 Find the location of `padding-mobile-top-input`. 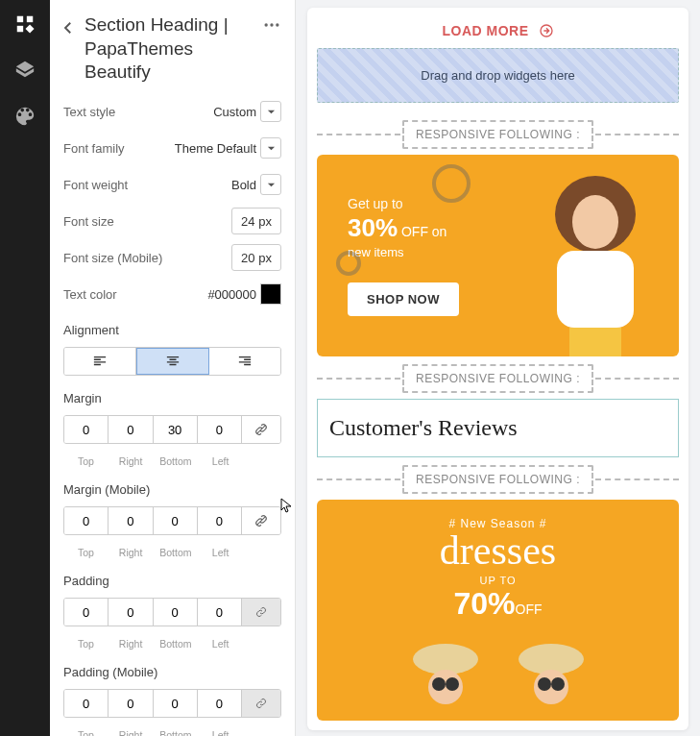

padding-mobile-top-input is located at coordinates (86, 703).